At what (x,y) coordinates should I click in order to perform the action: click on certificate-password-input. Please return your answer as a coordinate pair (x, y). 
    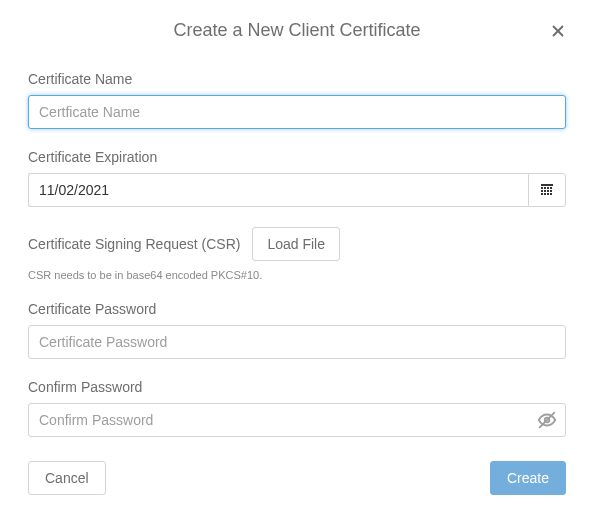
    Looking at the image, I should click on (297, 342).